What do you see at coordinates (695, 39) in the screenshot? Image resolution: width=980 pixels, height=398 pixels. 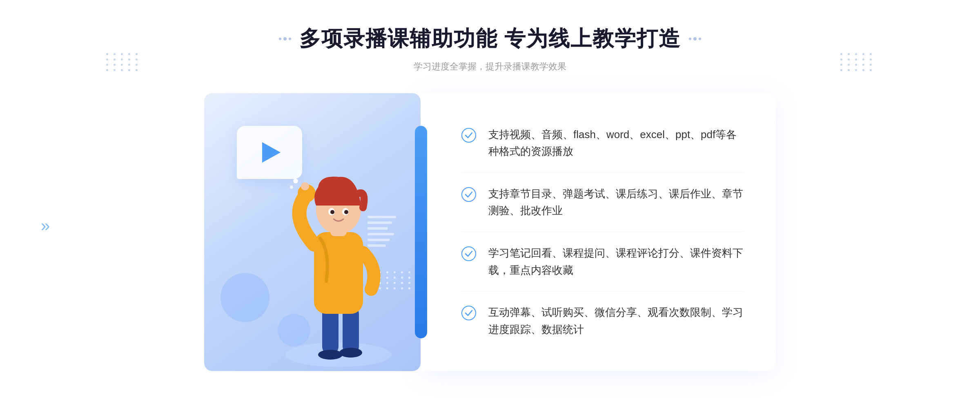 I see `decorator-dots-right` at bounding box center [695, 39].